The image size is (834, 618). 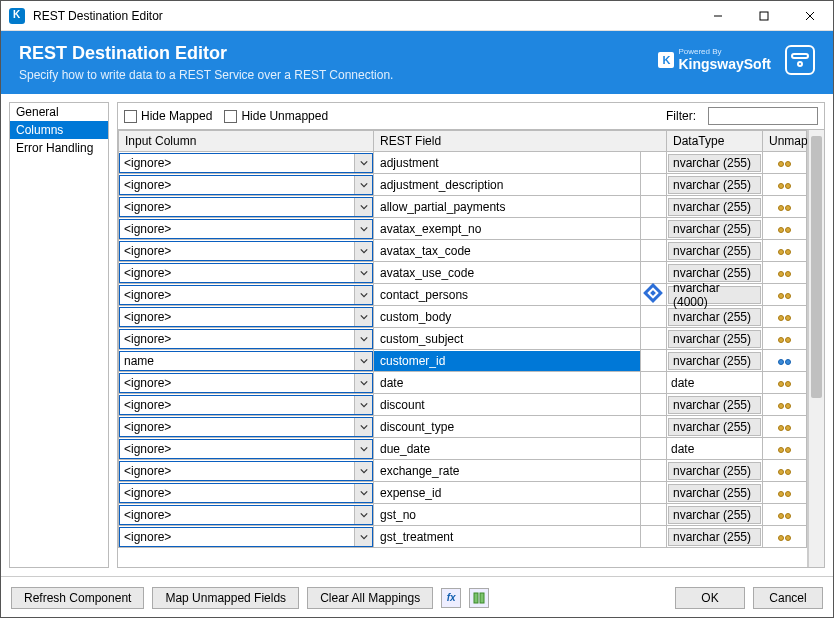 I want to click on col-header-unmap: Unmap, so click(x=785, y=142).